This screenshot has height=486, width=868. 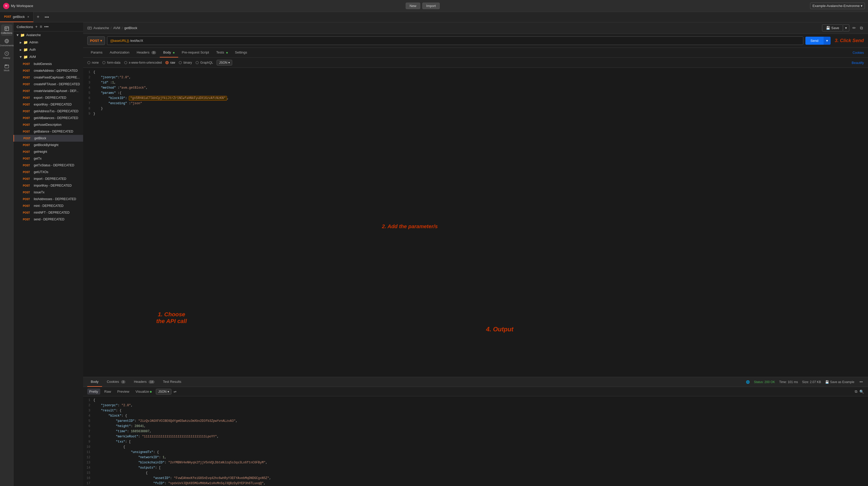 What do you see at coordinates (97, 53) in the screenshot?
I see `tab-params: Params` at bounding box center [97, 53].